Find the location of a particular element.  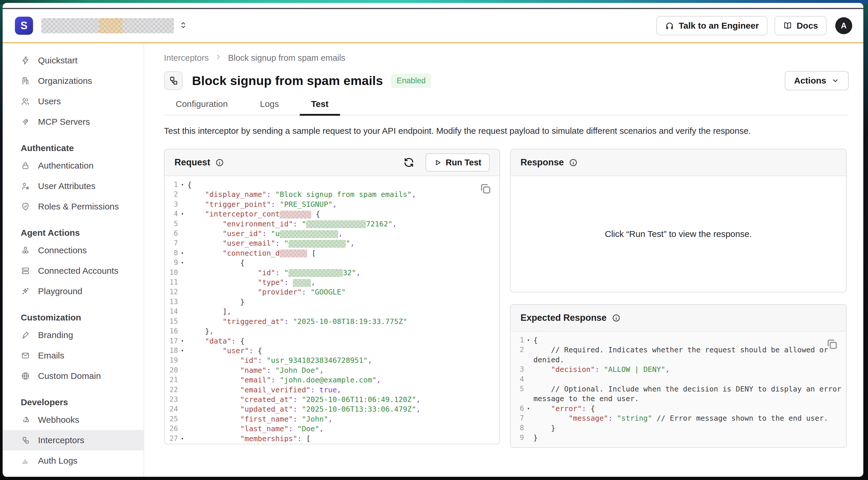

tab-bar: Configuration Logs Test is located at coordinates (506, 107).